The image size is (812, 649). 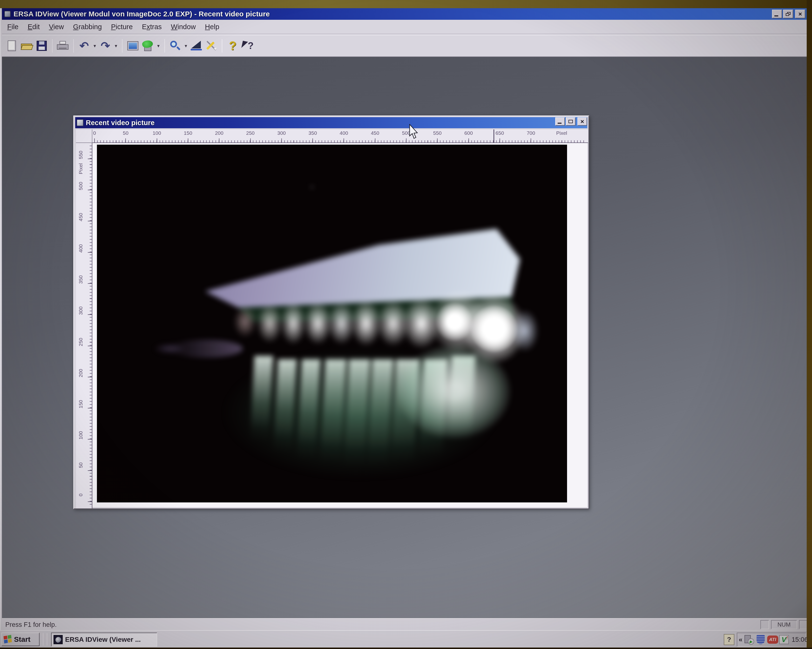 What do you see at coordinates (27, 46) in the screenshot?
I see `open-button` at bounding box center [27, 46].